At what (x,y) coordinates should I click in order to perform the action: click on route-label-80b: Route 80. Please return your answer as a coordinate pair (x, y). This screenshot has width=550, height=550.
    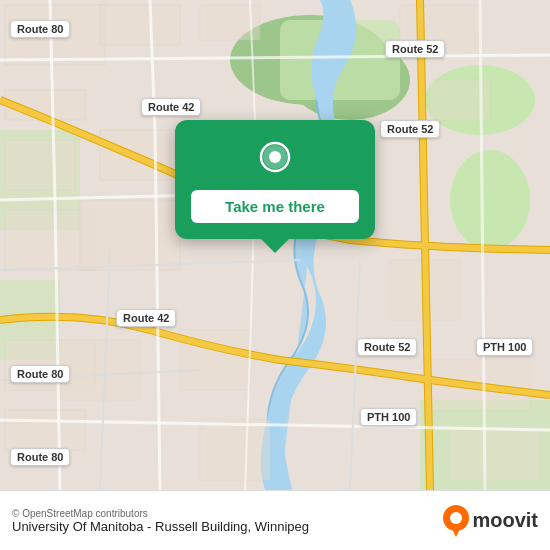
    Looking at the image, I should click on (40, 374).